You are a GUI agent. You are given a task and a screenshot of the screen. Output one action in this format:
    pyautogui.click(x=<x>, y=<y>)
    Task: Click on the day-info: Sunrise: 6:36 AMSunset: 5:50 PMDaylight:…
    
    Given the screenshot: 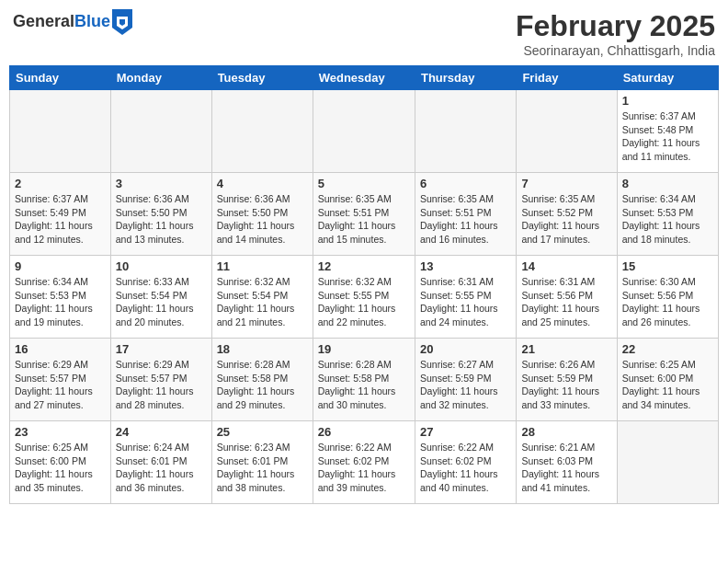 What is the action you would take?
    pyautogui.click(x=162, y=219)
    